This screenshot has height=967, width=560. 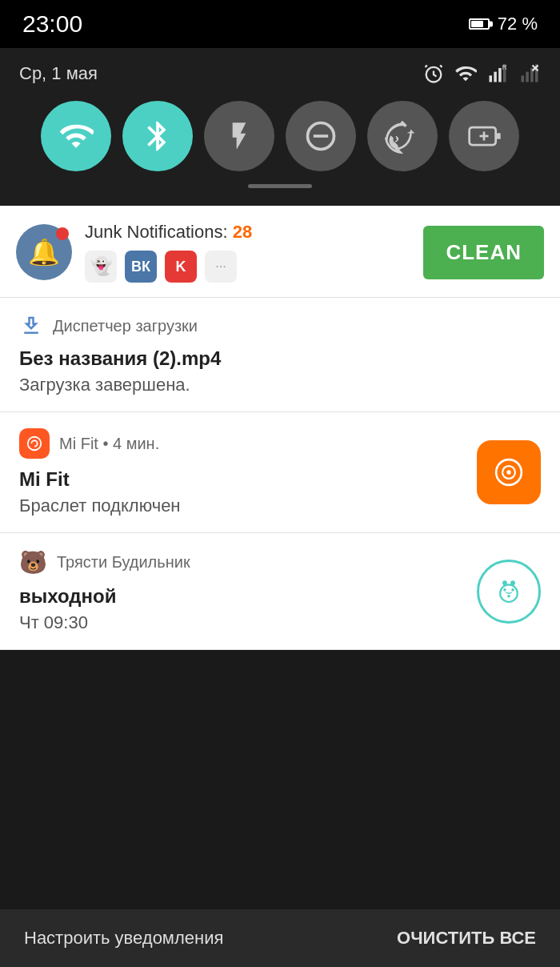 I want to click on junk-app-ghost: 👻, so click(x=101, y=267).